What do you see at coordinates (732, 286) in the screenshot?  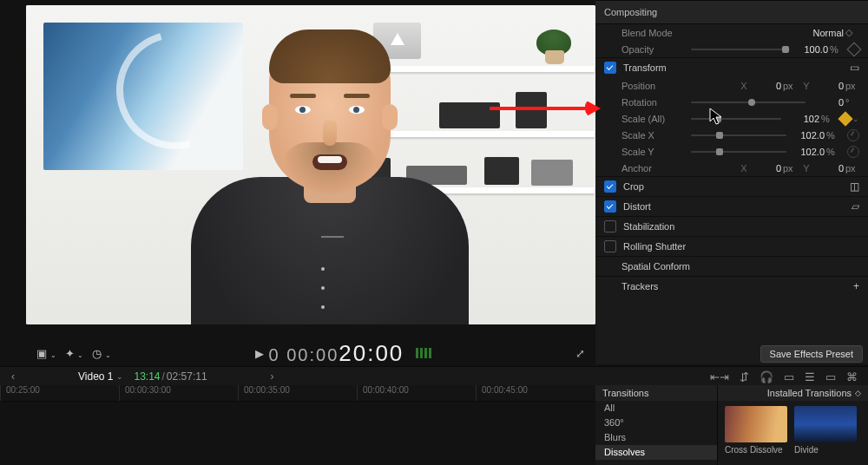 I see `trackers-group: Trackers +` at bounding box center [732, 286].